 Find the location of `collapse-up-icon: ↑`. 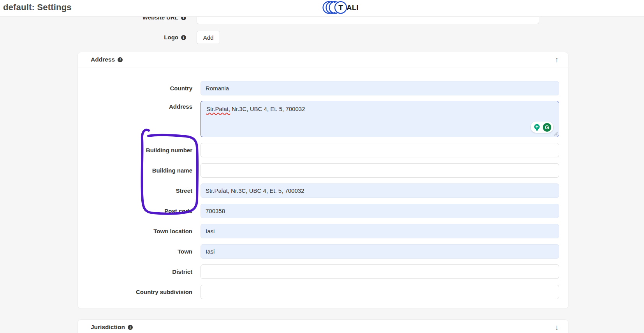

collapse-up-icon: ↑ is located at coordinates (557, 60).